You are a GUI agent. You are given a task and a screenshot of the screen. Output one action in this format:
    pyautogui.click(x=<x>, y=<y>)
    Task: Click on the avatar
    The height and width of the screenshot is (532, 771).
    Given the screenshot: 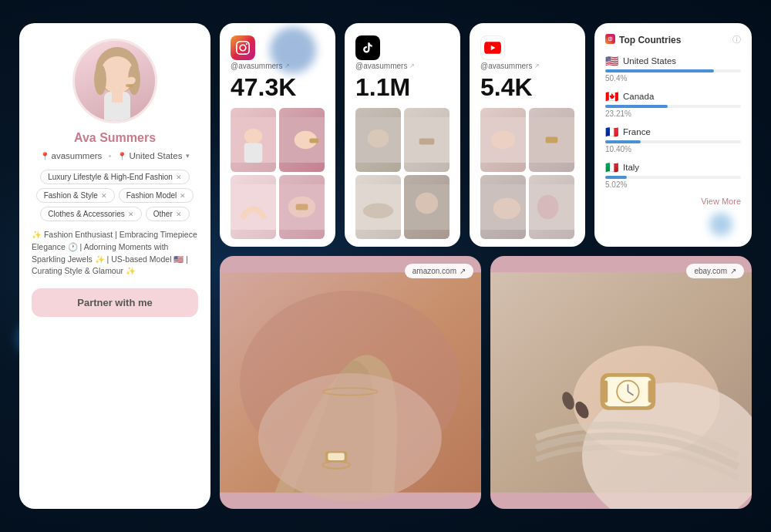 What is the action you would take?
    pyautogui.click(x=115, y=81)
    